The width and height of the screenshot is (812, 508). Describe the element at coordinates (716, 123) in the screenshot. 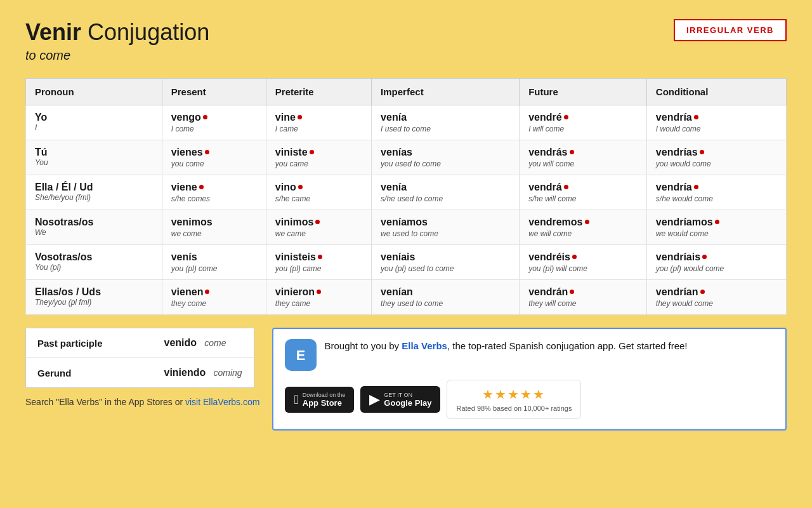

I see `conj-cell: vendríaI would come` at that location.